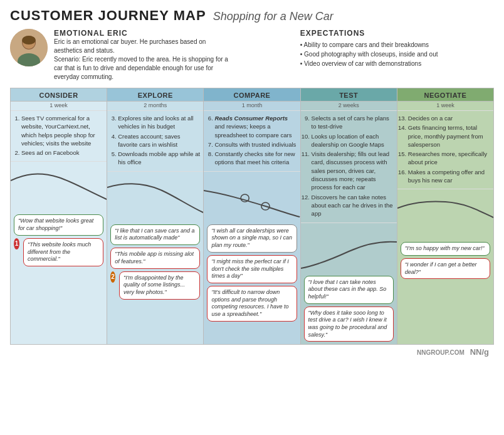  I want to click on col-compare-time: 1 month, so click(252, 107).